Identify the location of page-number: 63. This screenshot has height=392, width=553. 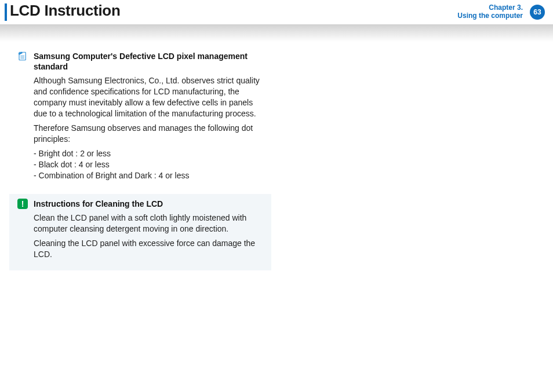
(537, 12).